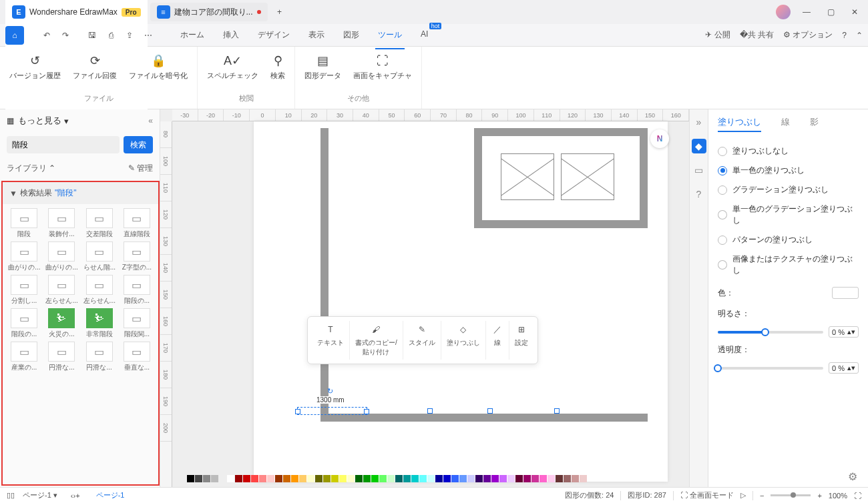  Describe the element at coordinates (845, 293) in the screenshot. I see `color-picker` at that location.